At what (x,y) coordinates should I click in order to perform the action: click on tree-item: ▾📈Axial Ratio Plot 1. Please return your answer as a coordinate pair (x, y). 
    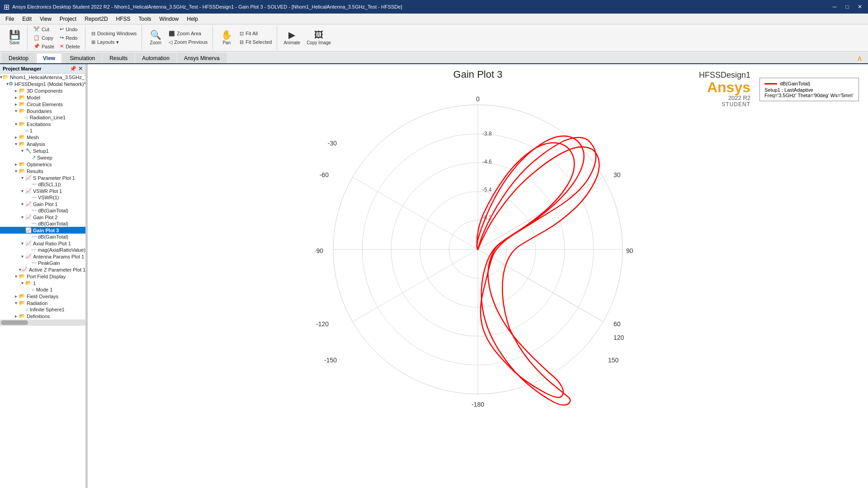
    Looking at the image, I should click on (42, 243).